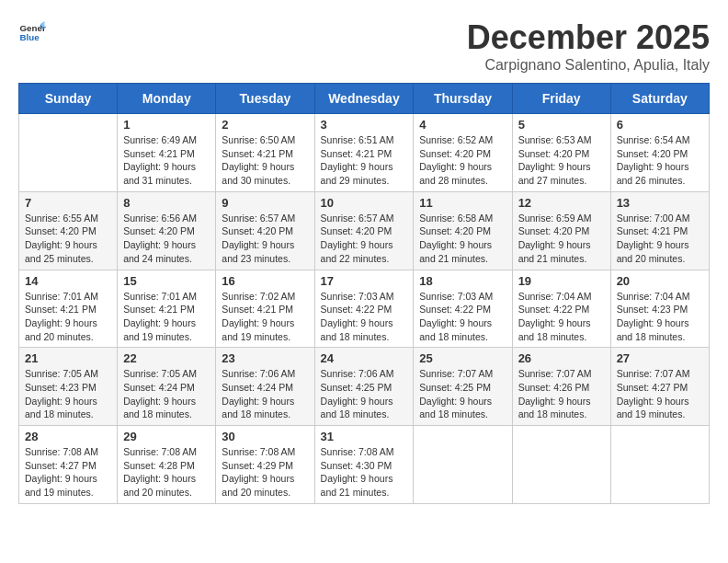 The width and height of the screenshot is (728, 563). I want to click on col-friday: Friday, so click(561, 99).